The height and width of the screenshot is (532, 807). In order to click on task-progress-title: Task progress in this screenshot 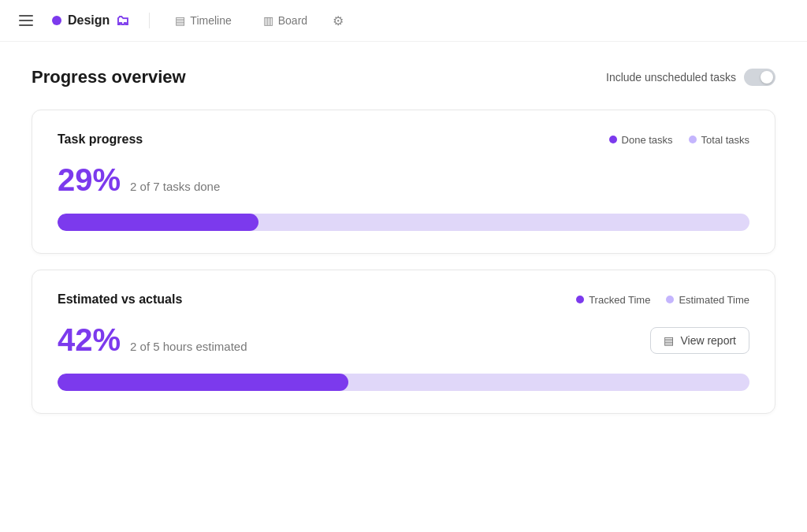, I will do `click(100, 140)`.